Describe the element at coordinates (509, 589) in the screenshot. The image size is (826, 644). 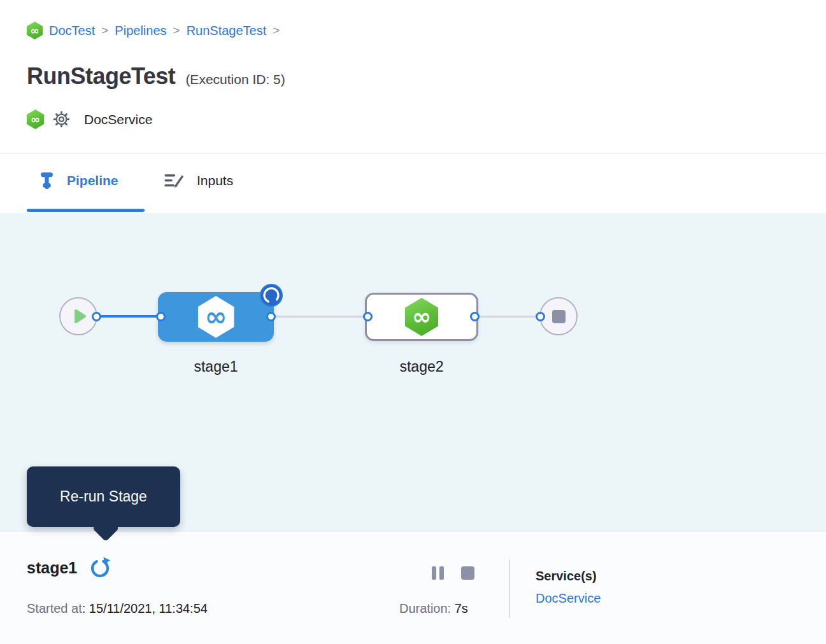
I see `footer-divider` at that location.